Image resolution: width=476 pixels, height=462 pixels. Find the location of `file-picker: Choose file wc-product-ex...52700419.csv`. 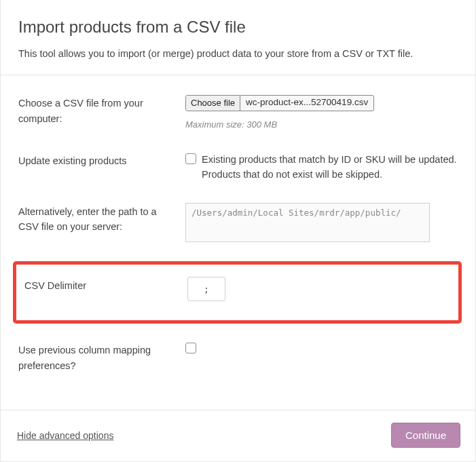

file-picker: Choose file wc-product-ex...52700419.csv is located at coordinates (280, 103).